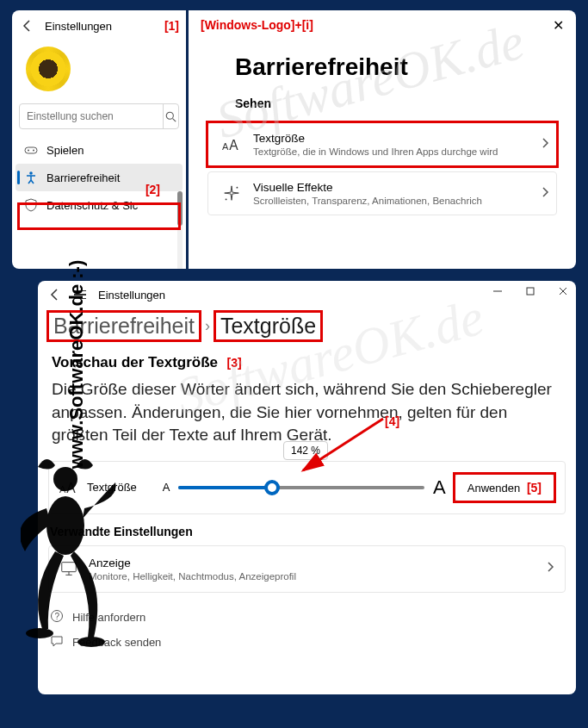 This screenshot has width=588, height=728. What do you see at coordinates (172, 26) in the screenshot?
I see `annotation-1: [1]` at bounding box center [172, 26].